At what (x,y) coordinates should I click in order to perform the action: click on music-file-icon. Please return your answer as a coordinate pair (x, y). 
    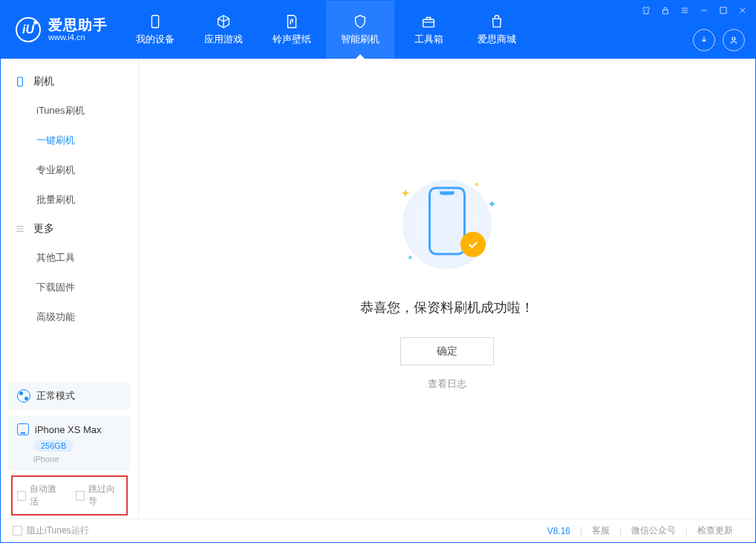
    Looking at the image, I should click on (292, 22).